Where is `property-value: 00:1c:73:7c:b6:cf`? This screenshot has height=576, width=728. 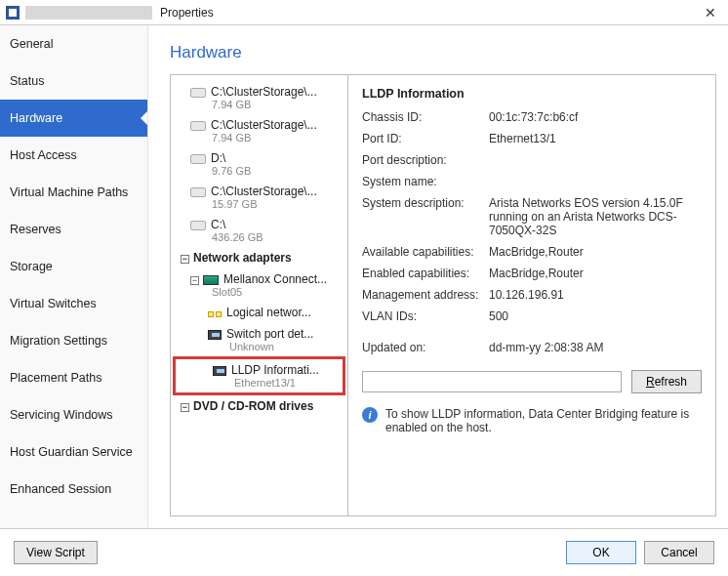 property-value: 00:1c:73:7c:b6:cf is located at coordinates (595, 117).